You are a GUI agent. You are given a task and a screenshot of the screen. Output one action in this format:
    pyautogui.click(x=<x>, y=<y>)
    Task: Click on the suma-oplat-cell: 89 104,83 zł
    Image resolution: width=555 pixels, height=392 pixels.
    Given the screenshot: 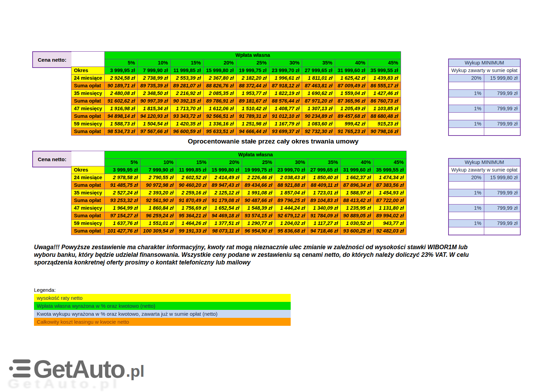 What is the action you would take?
    pyautogui.click(x=324, y=201)
    